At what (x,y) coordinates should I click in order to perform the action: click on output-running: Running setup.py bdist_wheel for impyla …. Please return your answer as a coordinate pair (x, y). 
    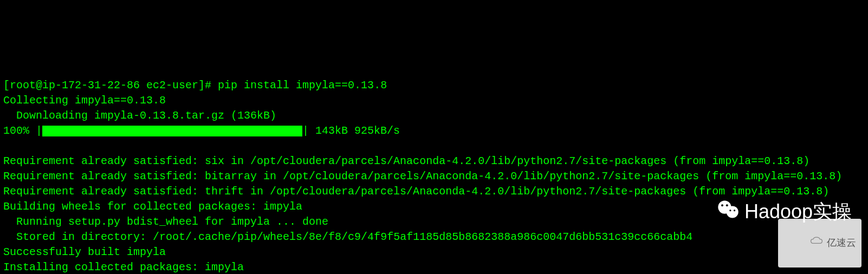
    Looking at the image, I should click on (166, 222).